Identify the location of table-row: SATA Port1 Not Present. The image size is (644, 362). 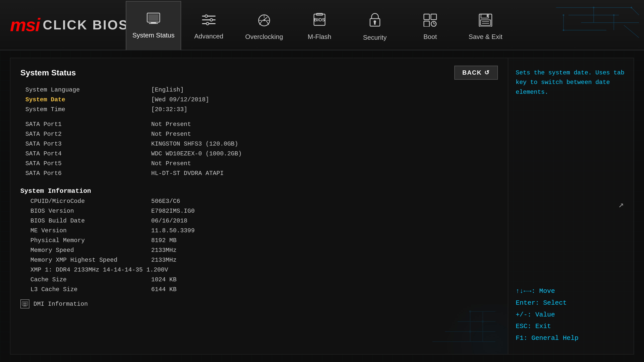
(259, 124).